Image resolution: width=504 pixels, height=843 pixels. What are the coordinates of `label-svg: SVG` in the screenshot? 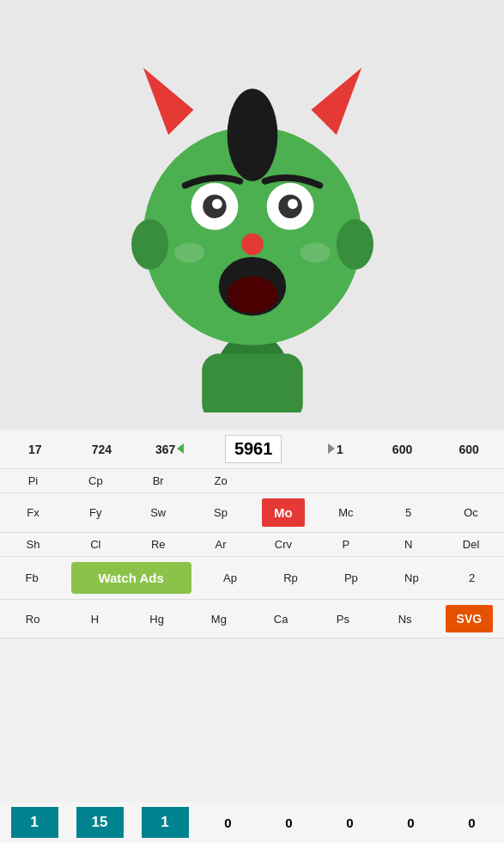 It's located at (469, 619).